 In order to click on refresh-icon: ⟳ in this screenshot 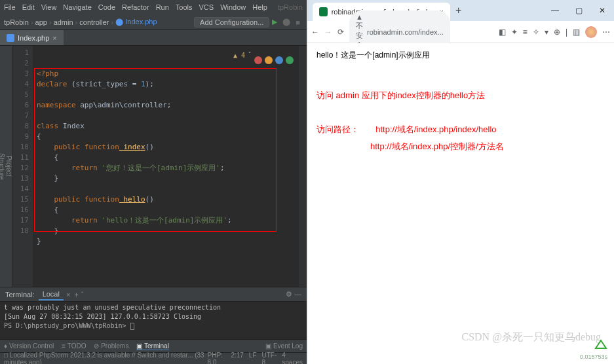, I will do `click(341, 32)`.